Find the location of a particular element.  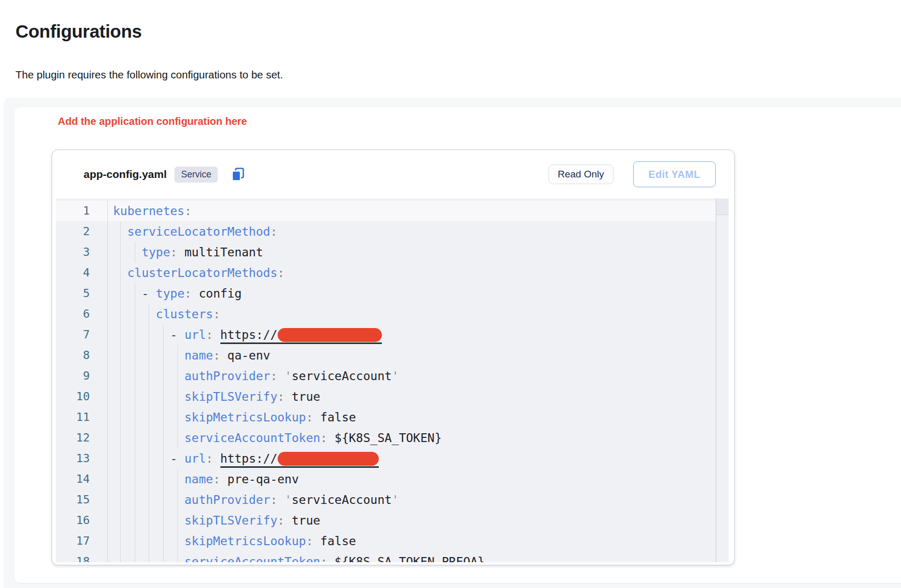

line-number: 1 is located at coordinates (82, 211).